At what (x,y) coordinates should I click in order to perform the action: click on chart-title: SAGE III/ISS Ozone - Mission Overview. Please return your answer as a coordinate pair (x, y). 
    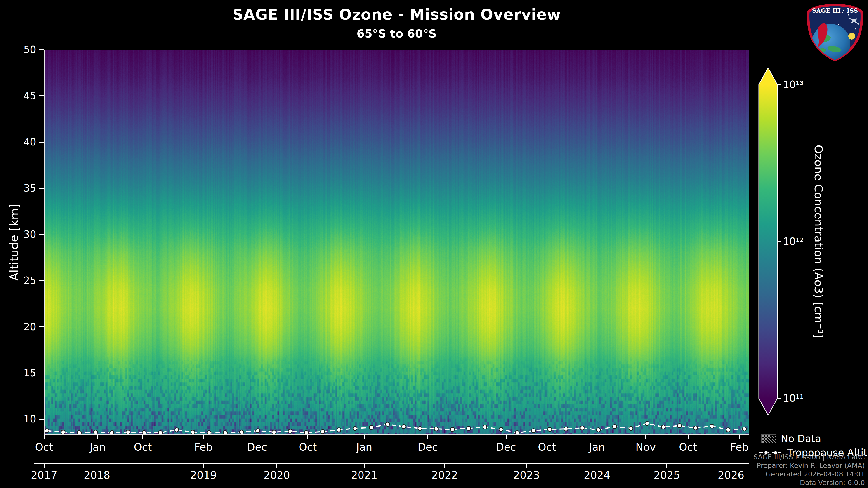
    Looking at the image, I should click on (397, 14).